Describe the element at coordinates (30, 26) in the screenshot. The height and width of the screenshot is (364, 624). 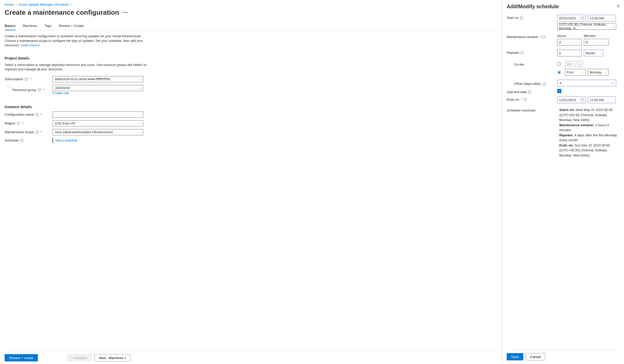
I see `tab-machines: Machines` at that location.